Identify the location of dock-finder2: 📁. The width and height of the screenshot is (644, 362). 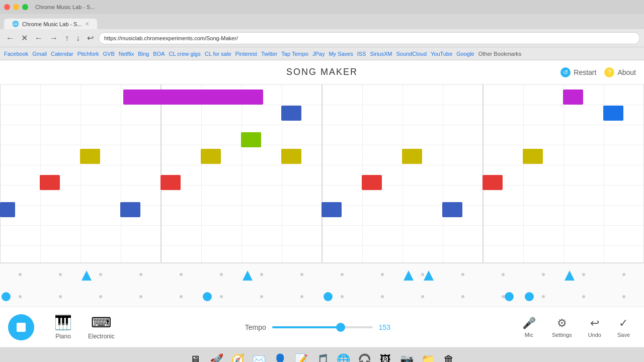
(428, 356).